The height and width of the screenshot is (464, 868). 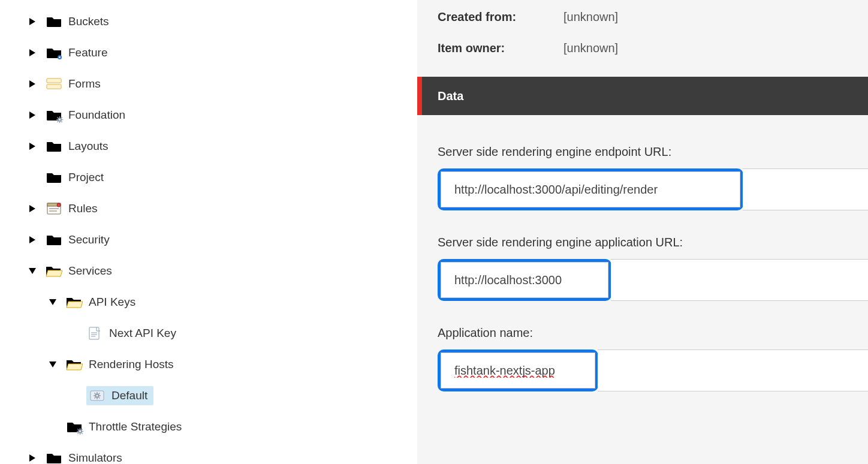 What do you see at coordinates (653, 242) in the screenshot?
I see `field-label: Server side rendering engine application…` at bounding box center [653, 242].